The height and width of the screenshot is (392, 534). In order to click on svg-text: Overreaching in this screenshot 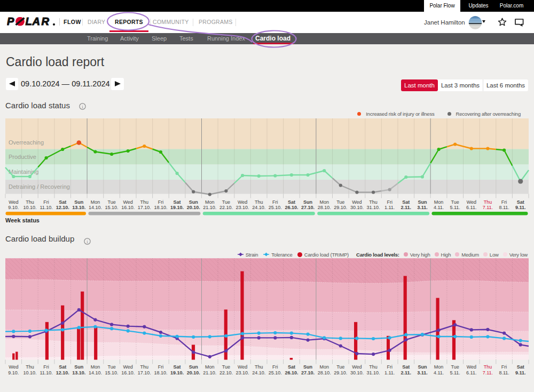, I will do `click(26, 142)`.